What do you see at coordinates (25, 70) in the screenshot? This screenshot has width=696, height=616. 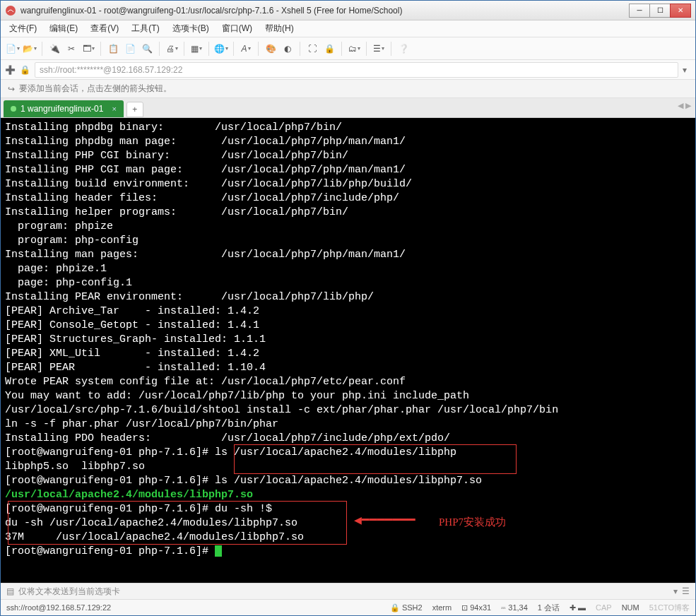 I see `lock-icon: 🔒` at bounding box center [25, 70].